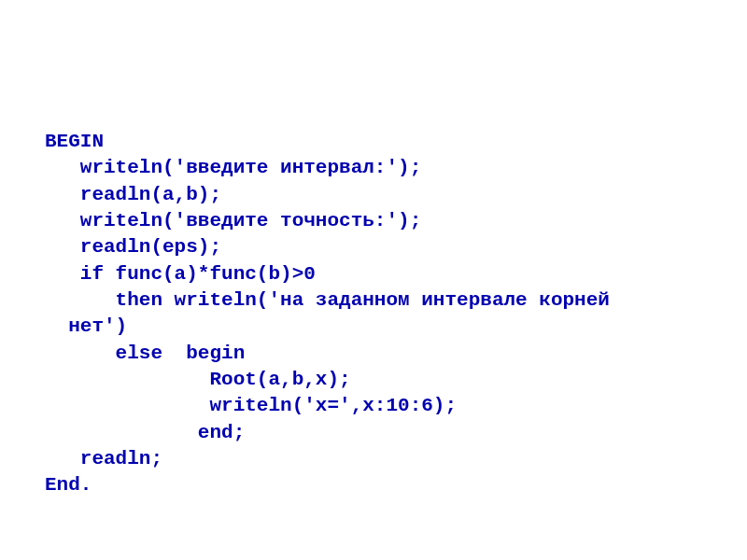  Describe the element at coordinates (198, 379) in the screenshot. I see `code-line: Root(a,b,x);` at that location.